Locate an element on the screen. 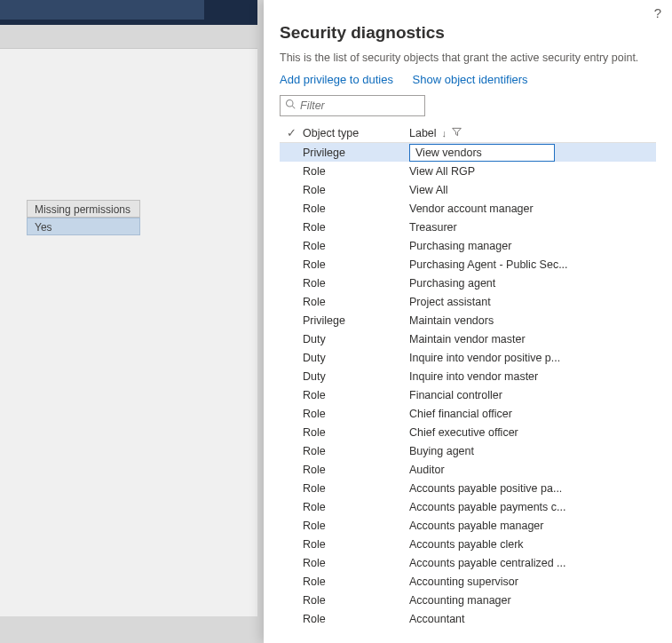  cell-label-text: Accounts payable centralized ... is located at coordinates (488, 563).